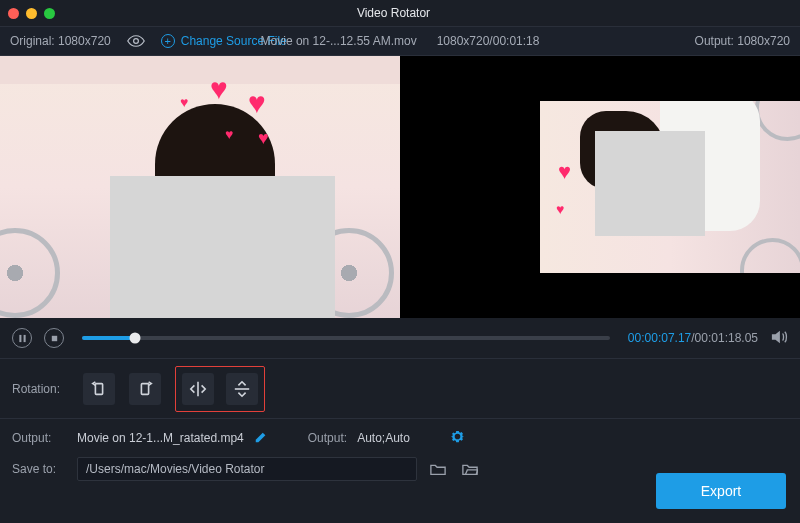 This screenshot has height=523, width=800. I want to click on plus-circle-icon: +, so click(168, 41).